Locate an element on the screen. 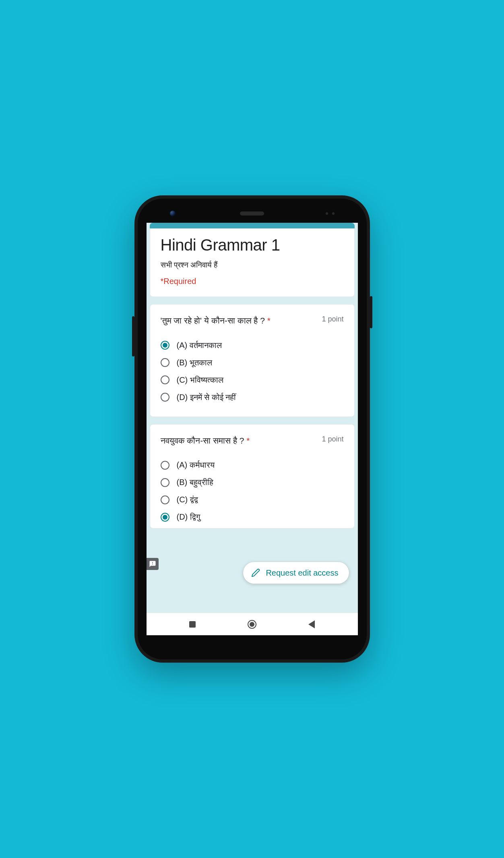 This screenshot has width=504, height=858. question-card-2: नवयुवक कौन-सा समास है ? * 1 point (A) कर… is located at coordinates (252, 477).